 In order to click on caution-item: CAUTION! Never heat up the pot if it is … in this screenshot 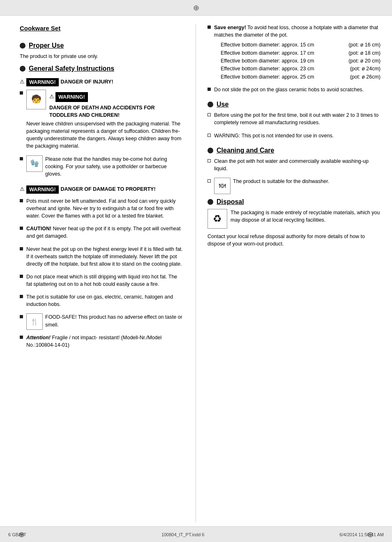, I will do `click(102, 234)`.